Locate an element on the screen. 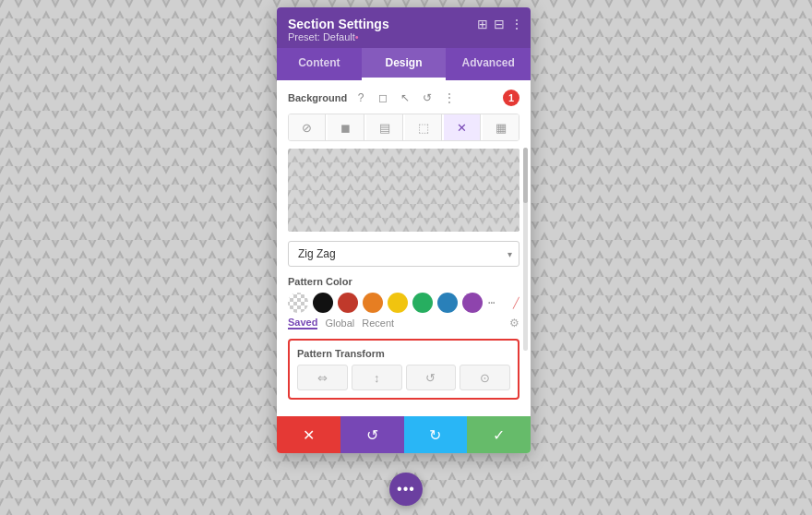 This screenshot has width=812, height=515. color-tab-recent: Recent is located at coordinates (378, 323).